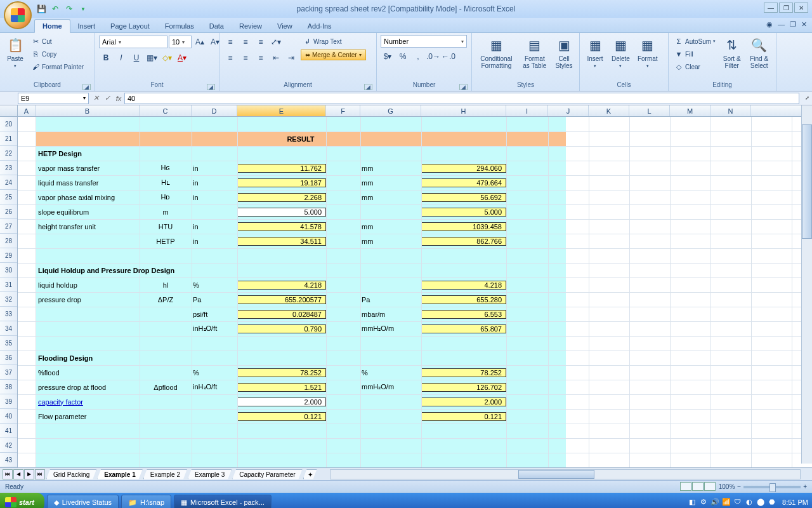 The image size is (812, 508). What do you see at coordinates (727, 486) in the screenshot?
I see `zoom-level: 100%` at bounding box center [727, 486].